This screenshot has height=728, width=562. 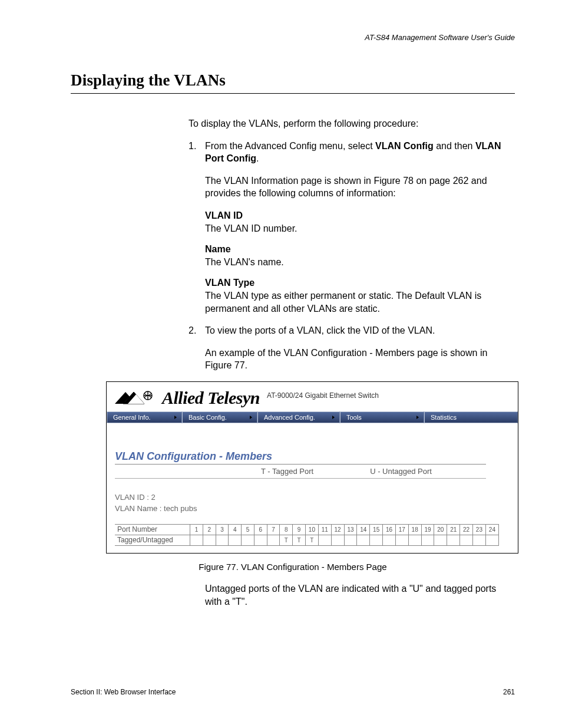 What do you see at coordinates (312, 417) in the screenshot?
I see `menu-bar: General Info. Basic Config. Advanced Con…` at bounding box center [312, 417].